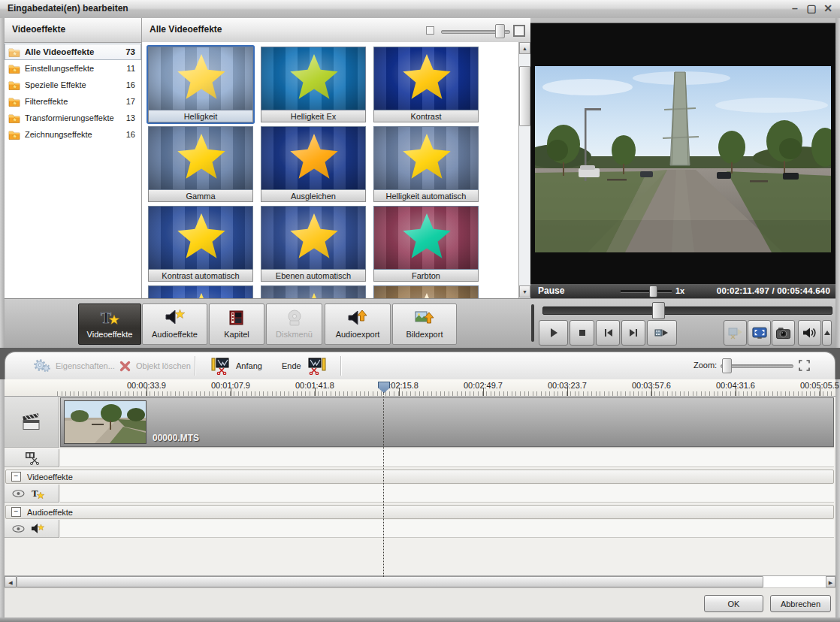 The height and width of the screenshot is (622, 840). I want to click on audio-effects-icon, so click(174, 318).